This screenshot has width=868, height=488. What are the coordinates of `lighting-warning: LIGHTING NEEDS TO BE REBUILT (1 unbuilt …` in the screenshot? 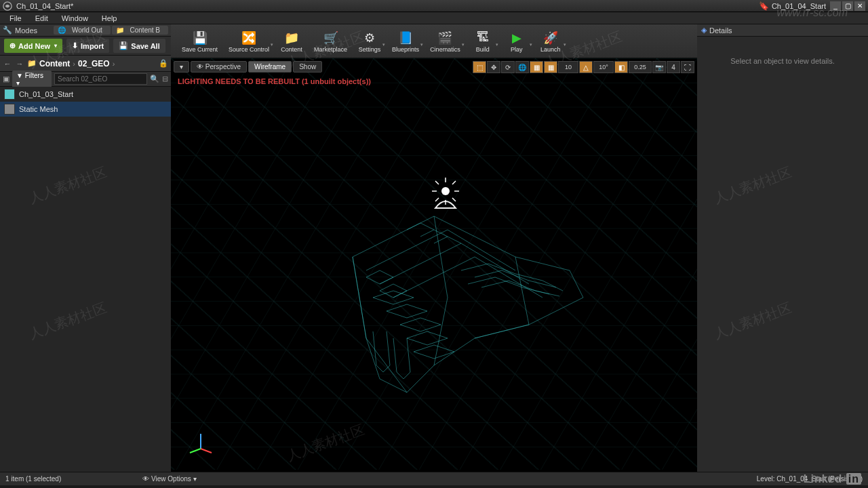 It's located at (274, 81).